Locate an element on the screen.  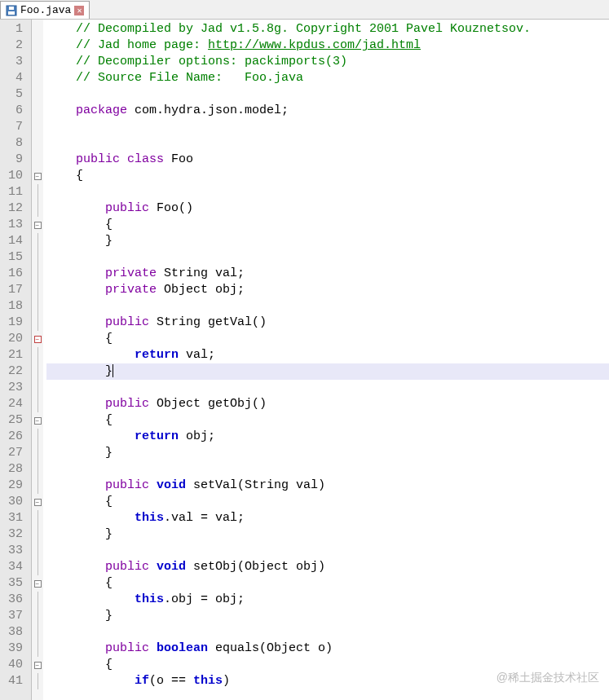
code-line: public void setVal(String val) is located at coordinates (328, 486).